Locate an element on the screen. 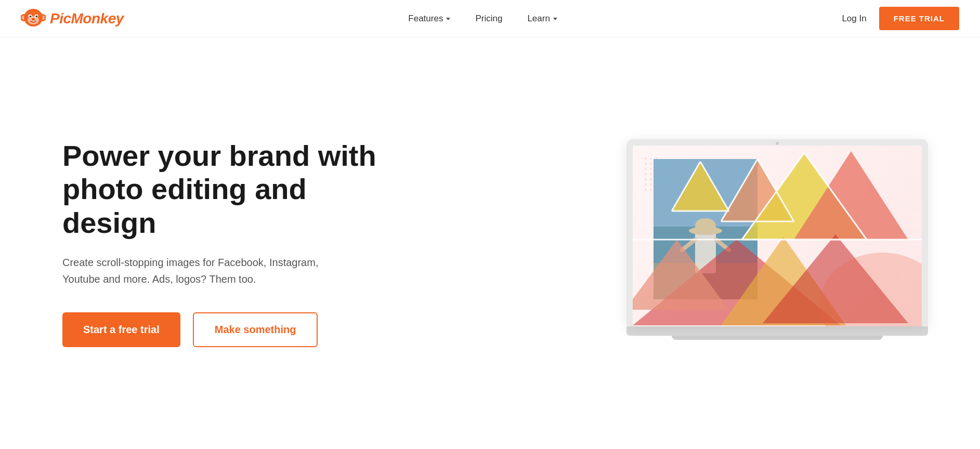 The width and height of the screenshot is (980, 449). logo-text: PicMonkey is located at coordinates (87, 19).